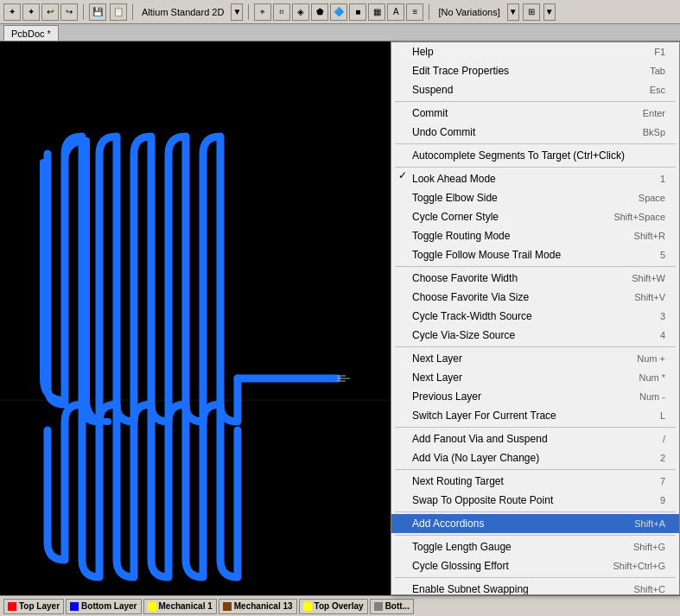  What do you see at coordinates (536, 52) in the screenshot?
I see `menu-item-help: HelpF1` at bounding box center [536, 52].